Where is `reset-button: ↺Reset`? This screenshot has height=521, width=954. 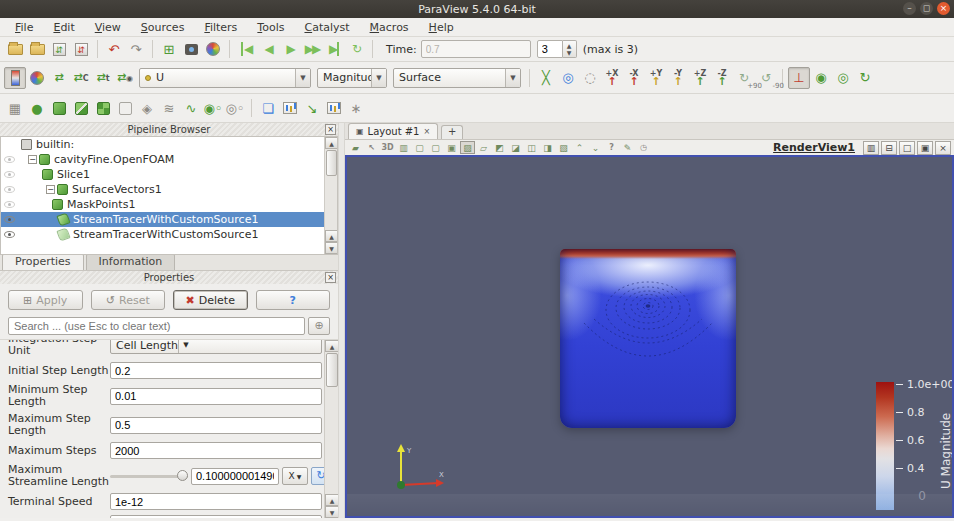
reset-button: ↺Reset is located at coordinates (128, 300).